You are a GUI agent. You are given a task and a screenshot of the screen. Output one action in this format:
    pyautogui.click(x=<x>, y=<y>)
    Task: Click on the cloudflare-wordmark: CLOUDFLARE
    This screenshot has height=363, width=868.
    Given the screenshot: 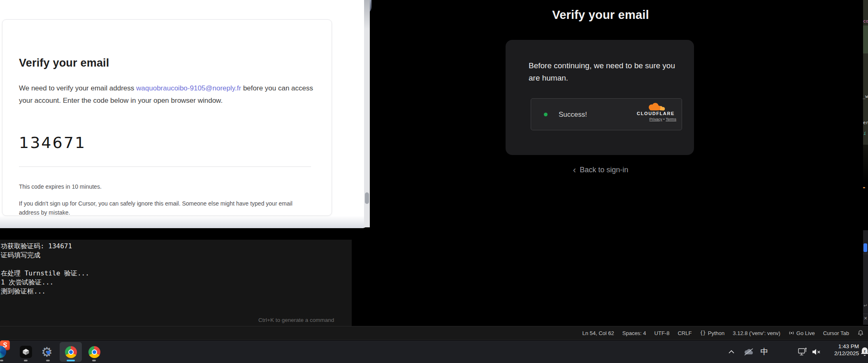 What is the action you would take?
    pyautogui.click(x=656, y=113)
    